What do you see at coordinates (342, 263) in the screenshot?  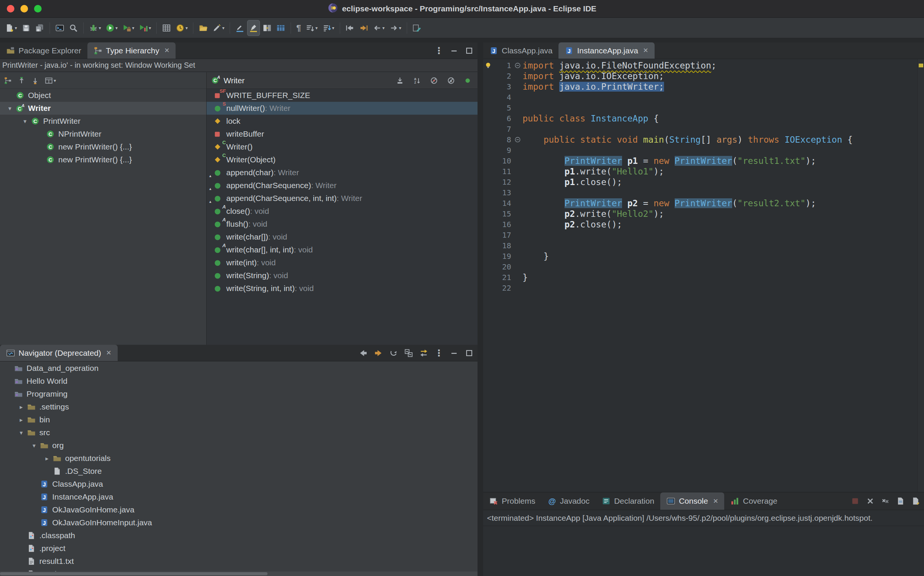 I see `member-row: write(int) : void` at bounding box center [342, 263].